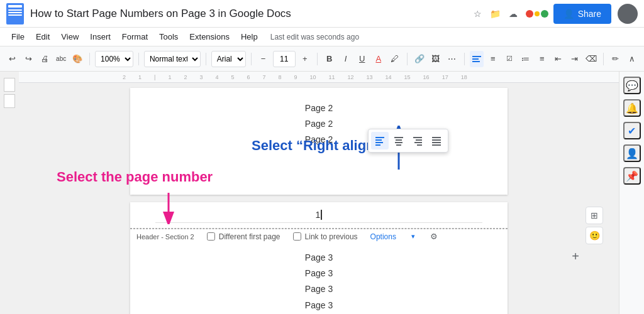 This screenshot has width=644, height=314. What do you see at coordinates (513, 14) in the screenshot?
I see `cloud-icon: ☁` at bounding box center [513, 14].